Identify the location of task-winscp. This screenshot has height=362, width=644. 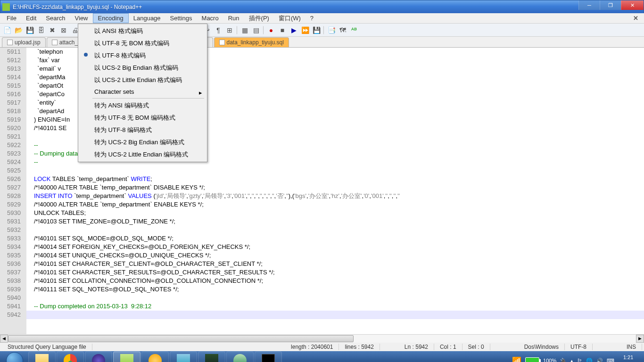
(183, 357).